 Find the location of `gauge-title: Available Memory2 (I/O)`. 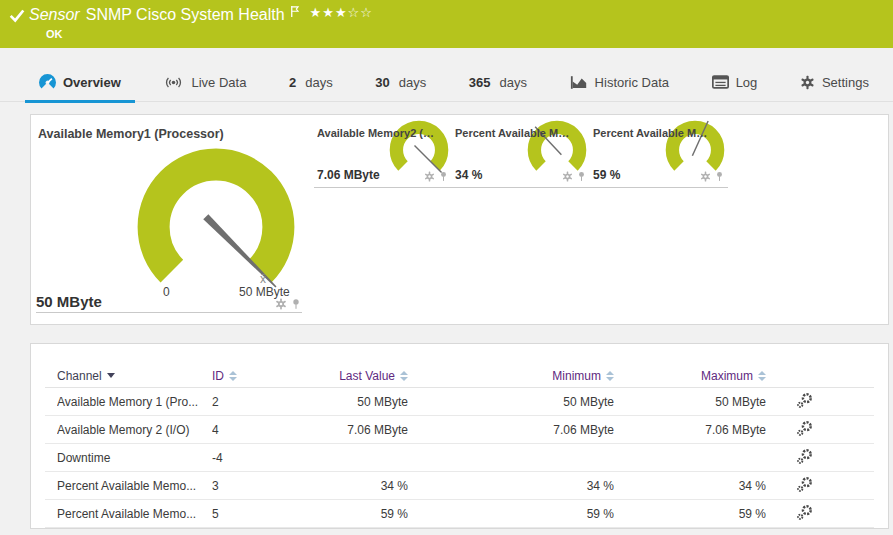

gauge-title: Available Memory2 (I/O) is located at coordinates (376, 133).